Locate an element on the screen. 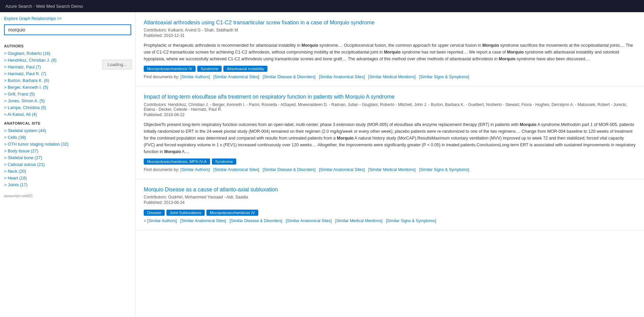  anatomical-filter-0: > Skeletal system (44) is located at coordinates (68, 131).